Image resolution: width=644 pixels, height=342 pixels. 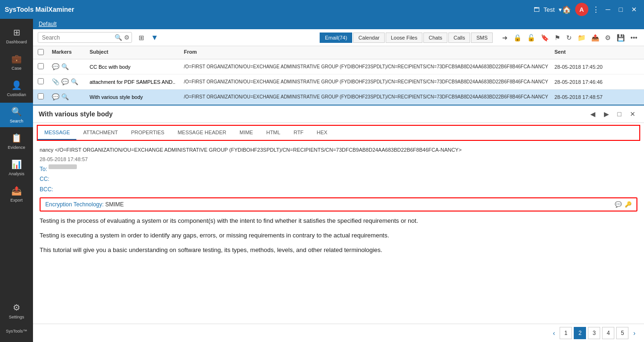 I want to click on maximize-button: □, so click(x=621, y=9).